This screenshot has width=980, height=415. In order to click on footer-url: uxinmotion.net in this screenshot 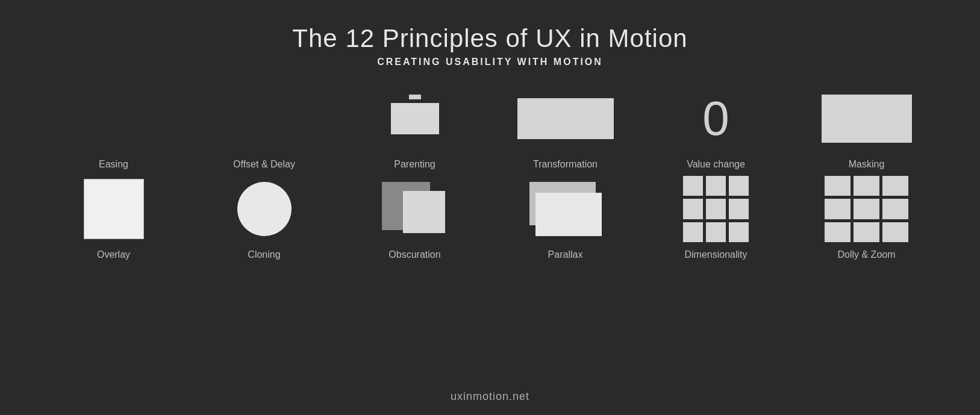, I will do `click(490, 396)`.